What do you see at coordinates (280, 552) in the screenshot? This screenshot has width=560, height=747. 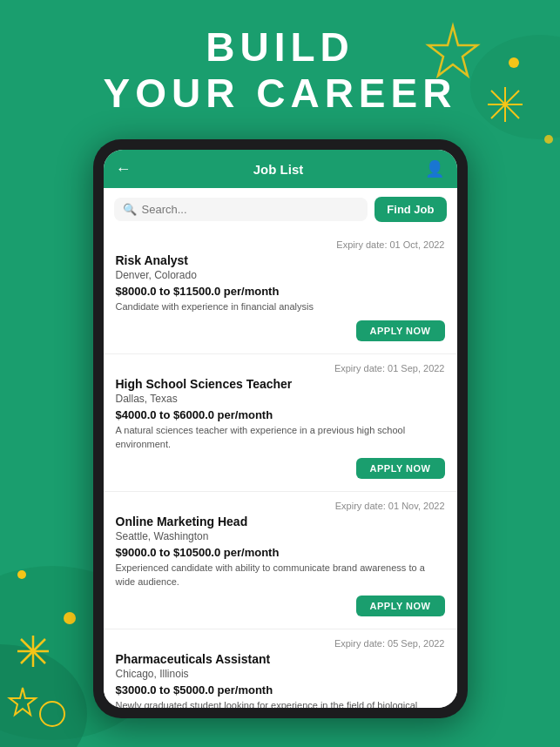 I see `job-salary-2: $9000.0 to $10500.0 per/month` at bounding box center [280, 552].